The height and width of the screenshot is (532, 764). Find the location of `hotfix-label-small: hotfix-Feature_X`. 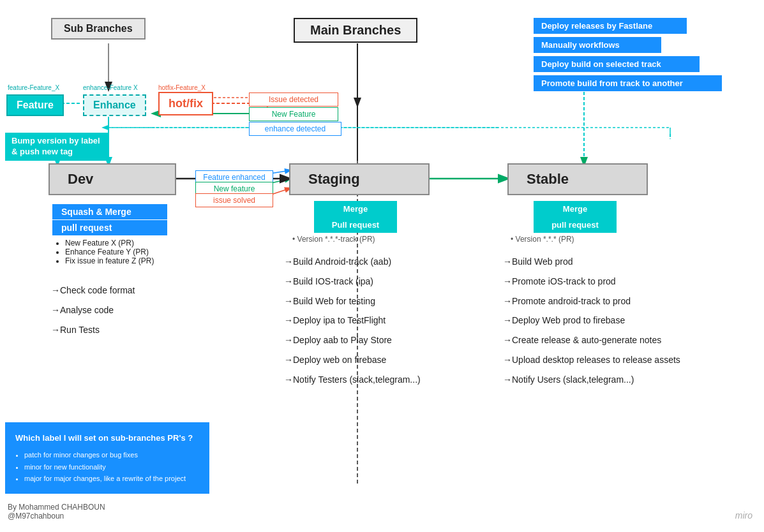

hotfix-label-small: hotfix-Feature_X is located at coordinates (182, 88).